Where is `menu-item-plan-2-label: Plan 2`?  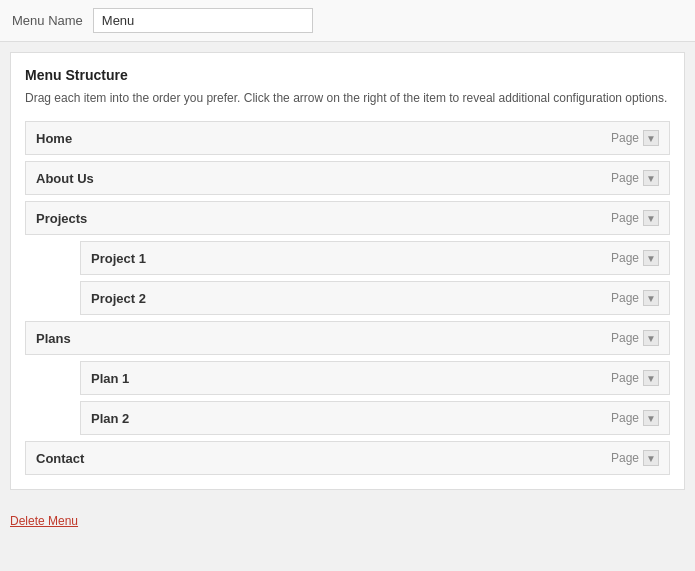 menu-item-plan-2-label: Plan 2 is located at coordinates (351, 418).